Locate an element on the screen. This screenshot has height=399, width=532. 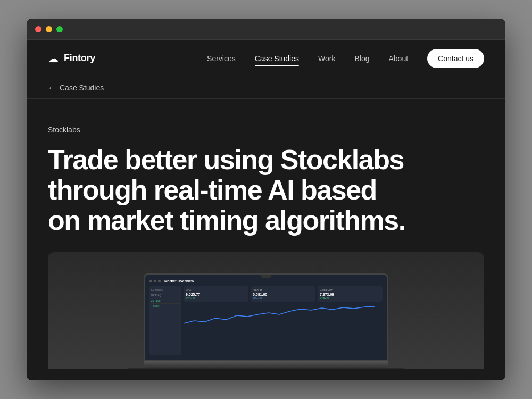
breadcrumb: ← Case Studies is located at coordinates (266, 88).